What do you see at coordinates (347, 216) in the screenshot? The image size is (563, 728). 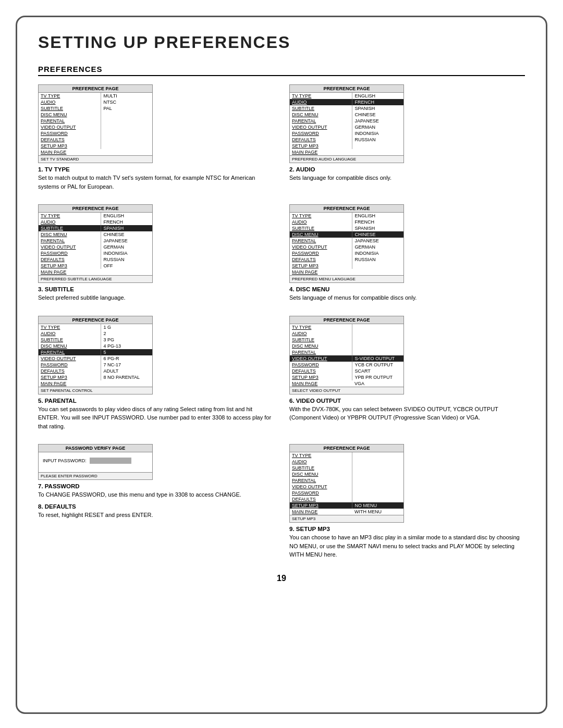 I see `table-row: TV TYPEENGLISH` at bounding box center [347, 216].